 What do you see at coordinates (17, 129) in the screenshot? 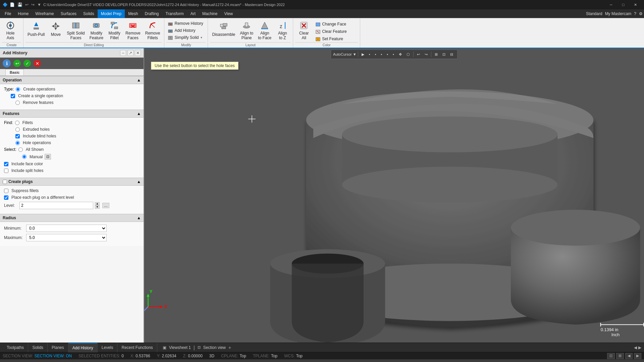
I see `find-extruded-radio` at bounding box center [17, 129].